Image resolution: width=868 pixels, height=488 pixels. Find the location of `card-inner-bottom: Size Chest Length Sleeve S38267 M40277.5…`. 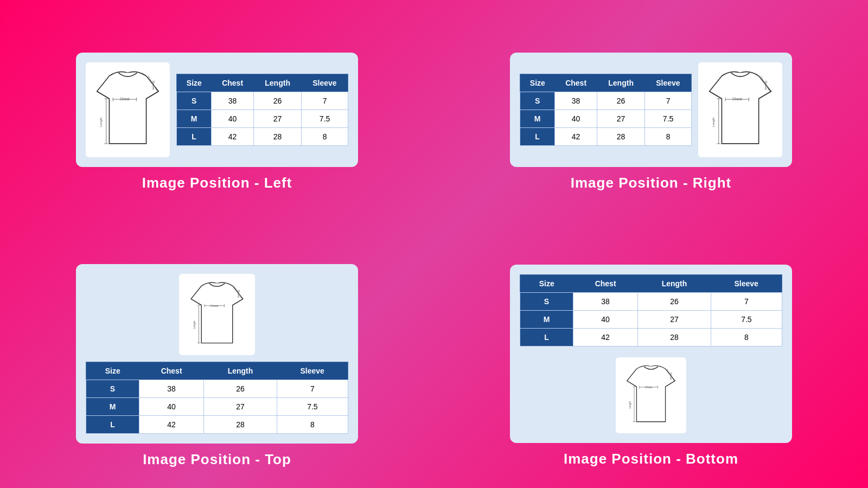

card-inner-bottom: Size Chest Length Sleeve S38267 M40277.5… is located at coordinates (651, 354).